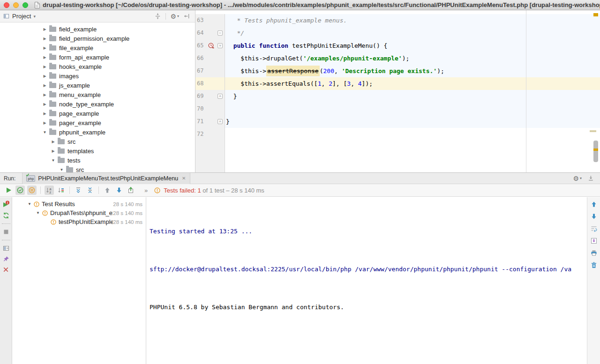 This screenshot has height=364, width=600. What do you see at coordinates (6, 281) in the screenshot?
I see `run-panel-left-toolbar` at bounding box center [6, 281].